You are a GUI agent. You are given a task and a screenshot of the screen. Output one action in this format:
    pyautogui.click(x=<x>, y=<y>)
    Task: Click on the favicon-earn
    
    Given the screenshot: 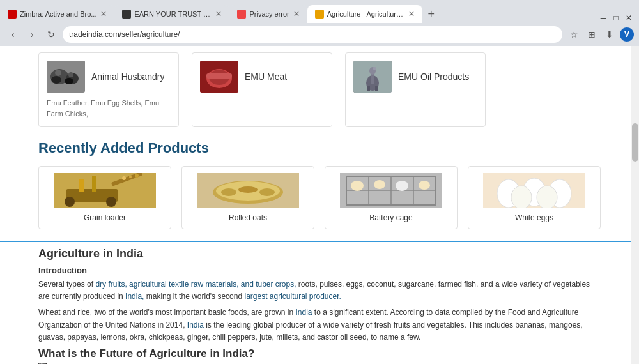 What is the action you would take?
    pyautogui.click(x=127, y=14)
    